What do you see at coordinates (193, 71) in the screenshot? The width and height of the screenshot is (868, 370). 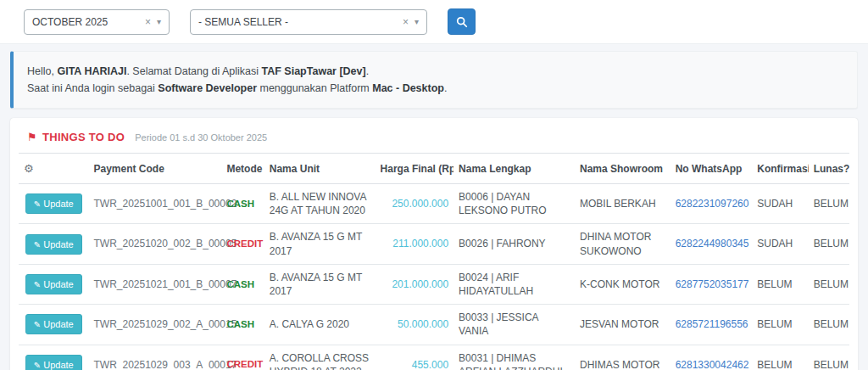 I see `welcome-text: . Selamat Datang di Aplikasi` at bounding box center [193, 71].